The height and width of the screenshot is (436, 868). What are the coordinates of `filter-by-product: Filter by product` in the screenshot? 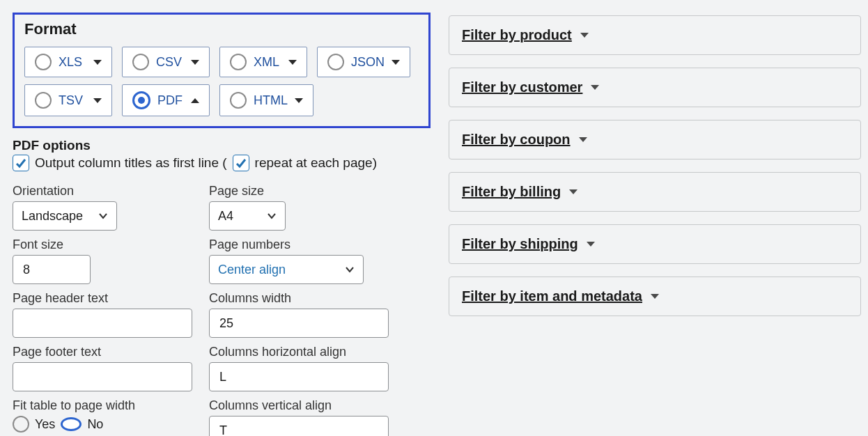 It's located at (655, 35).